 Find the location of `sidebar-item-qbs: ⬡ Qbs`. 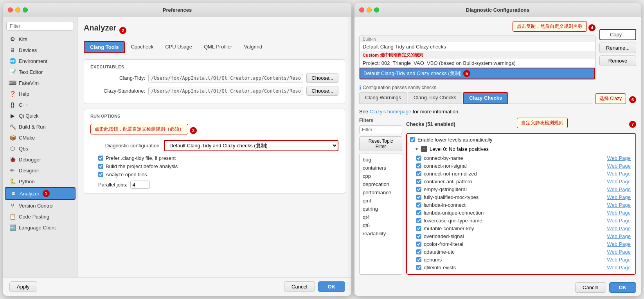

sidebar-item-qbs: ⬡ Qbs is located at coordinates (40, 149).